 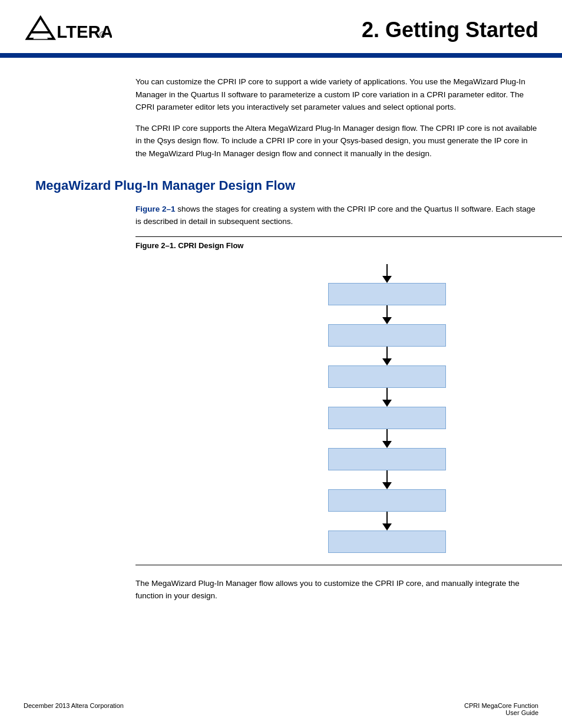 What do you see at coordinates (281, 709) in the screenshot?
I see `page-footer: December 2013 Altera Corporation CPRI Me…` at bounding box center [281, 709].